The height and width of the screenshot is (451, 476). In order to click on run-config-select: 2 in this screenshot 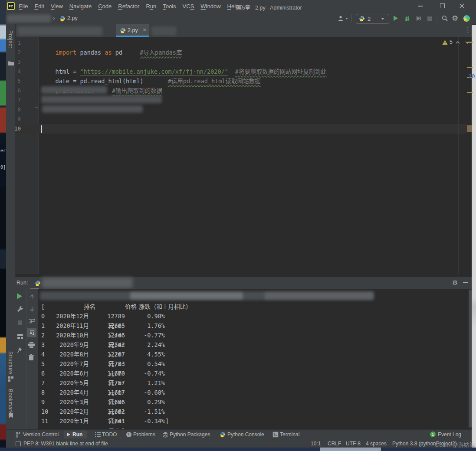, I will do `click(372, 19)`.